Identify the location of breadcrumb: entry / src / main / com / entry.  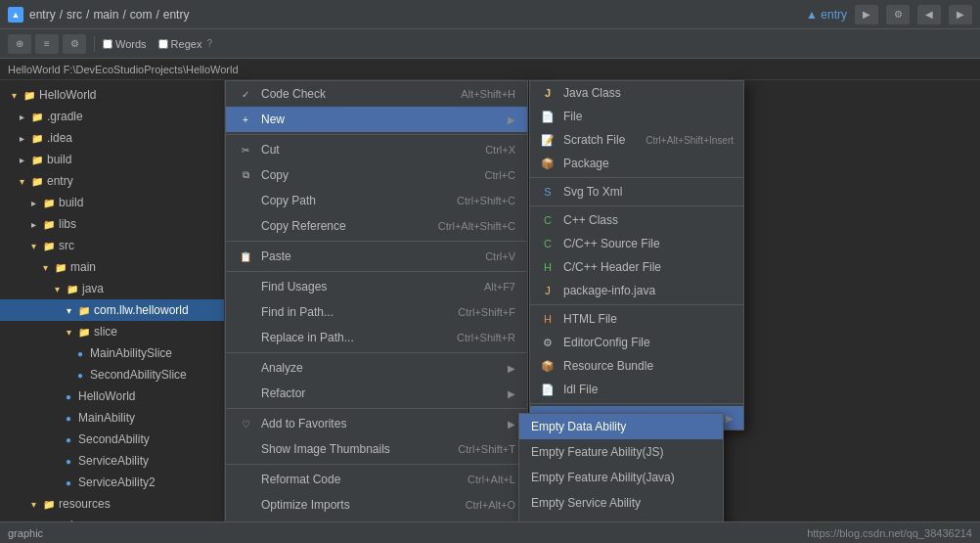
(110, 15).